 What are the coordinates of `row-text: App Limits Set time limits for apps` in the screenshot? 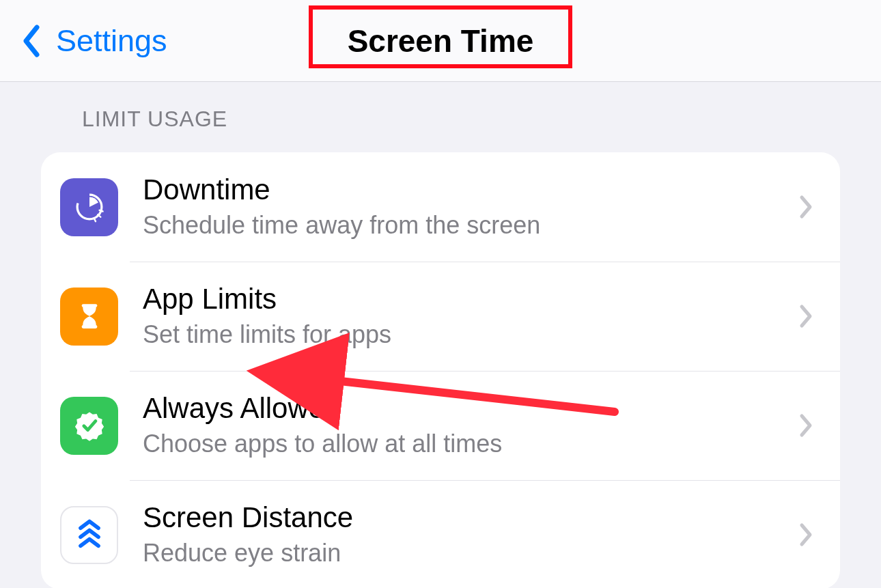 It's located at (464, 316).